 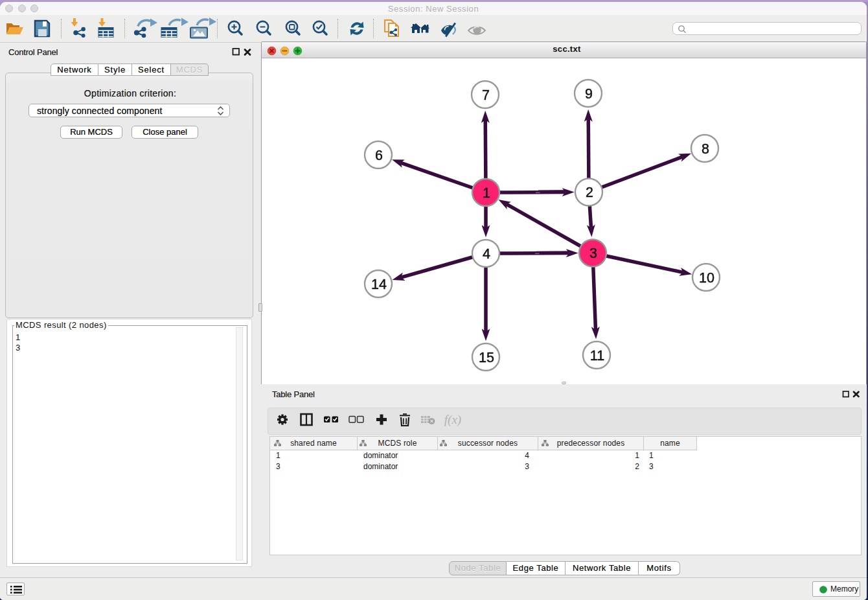 What do you see at coordinates (379, 284) in the screenshot?
I see `svg-text: 14` at bounding box center [379, 284].